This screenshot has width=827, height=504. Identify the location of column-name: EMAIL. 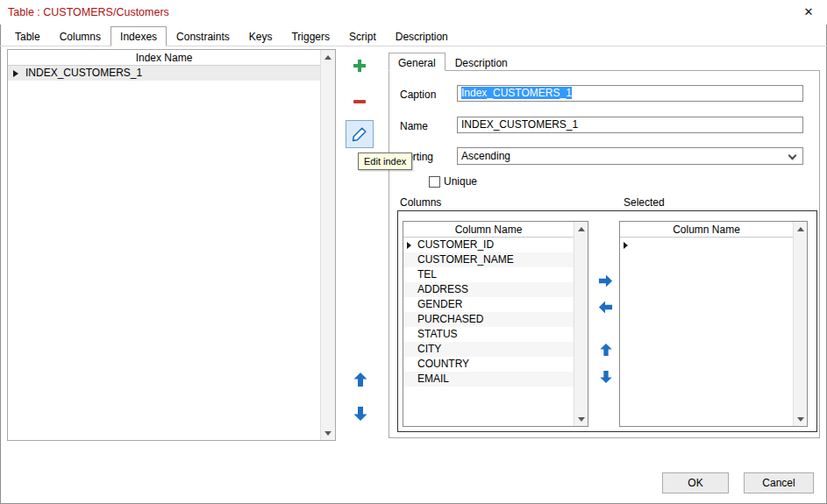
(433, 379).